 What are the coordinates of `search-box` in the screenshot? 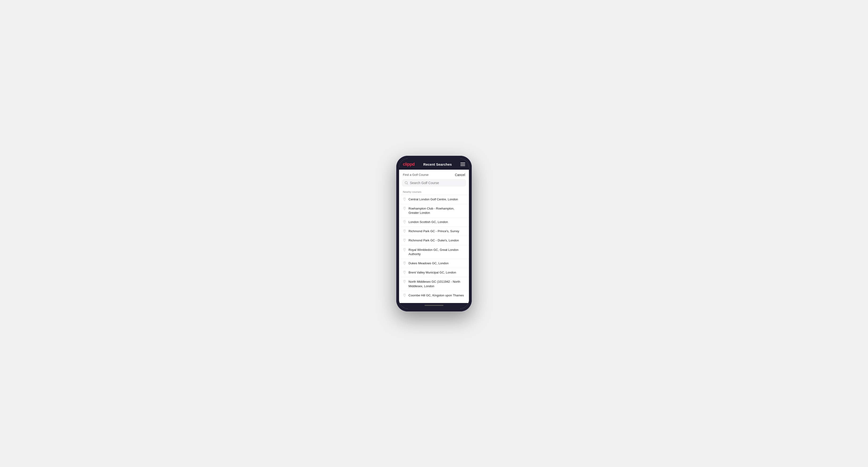 It's located at (434, 183).